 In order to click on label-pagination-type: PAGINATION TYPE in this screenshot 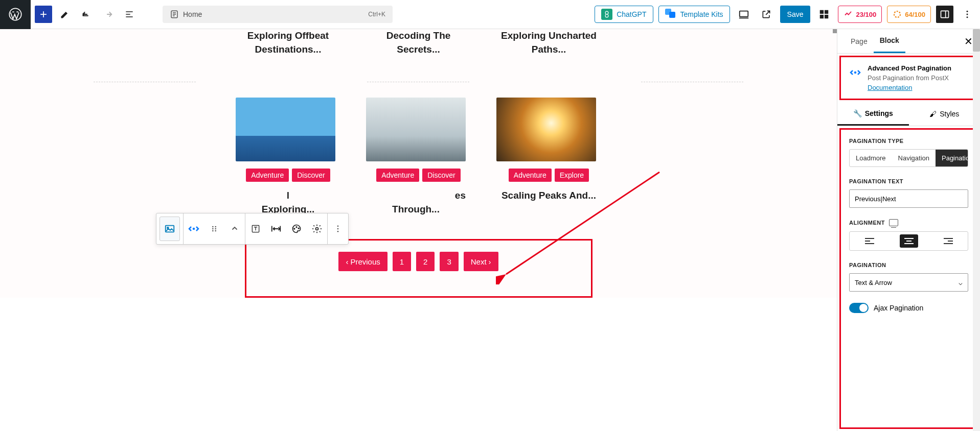, I will do `click(909, 141)`.